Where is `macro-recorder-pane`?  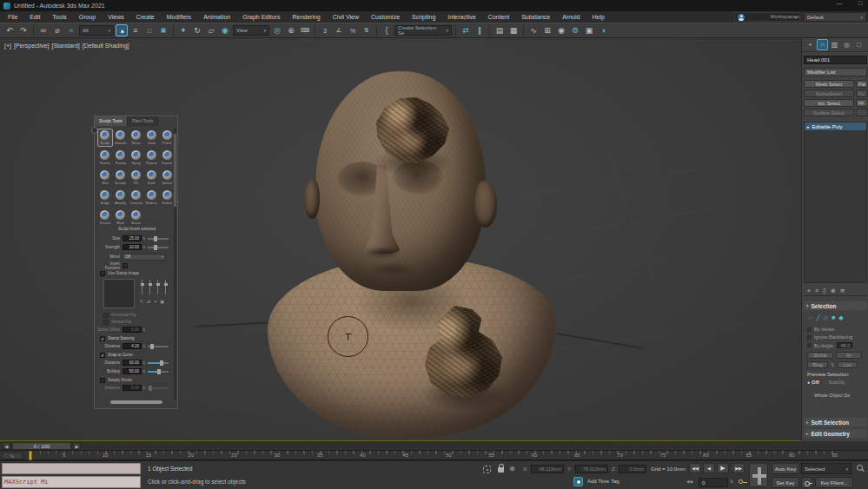 macro-recorder-pane is located at coordinates (71, 469).